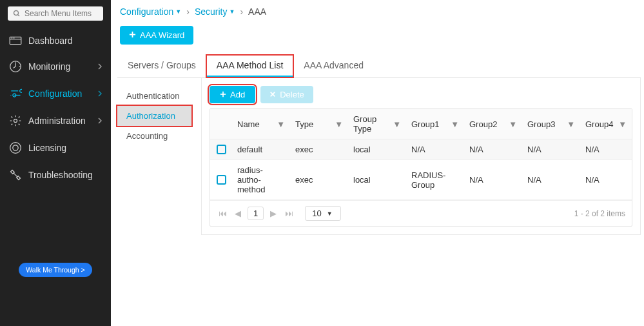 This screenshot has height=326, width=644. I want to click on administration-icon, so click(15, 121).